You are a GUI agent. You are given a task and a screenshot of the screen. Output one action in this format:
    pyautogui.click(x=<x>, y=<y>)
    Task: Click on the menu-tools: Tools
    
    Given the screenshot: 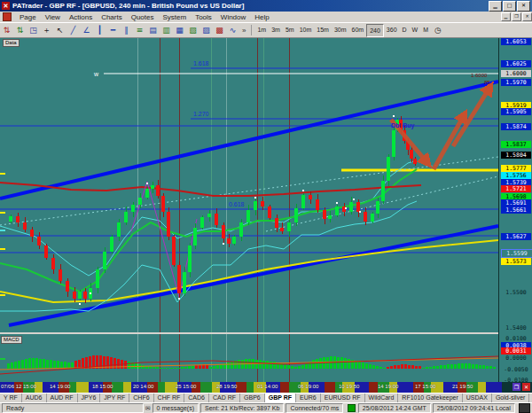 What is the action you would take?
    pyautogui.click(x=204, y=18)
    